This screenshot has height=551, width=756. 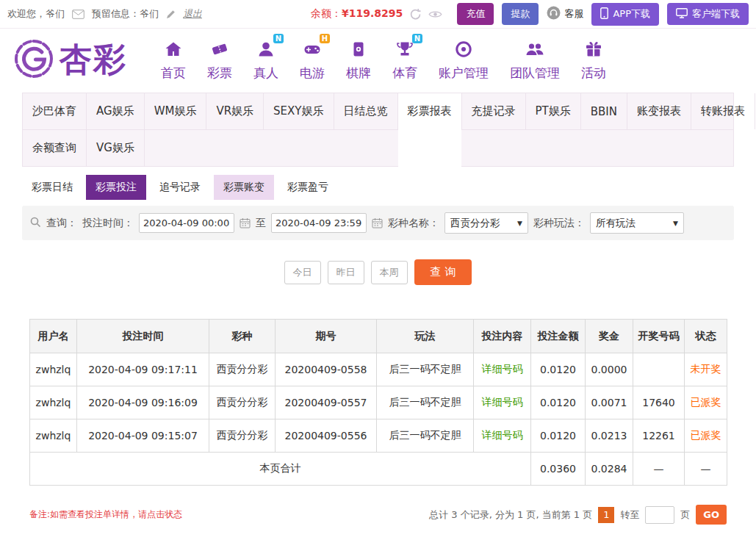 What do you see at coordinates (637, 223) in the screenshot?
I see `play-type-select: 所有玩法 ▼` at bounding box center [637, 223].